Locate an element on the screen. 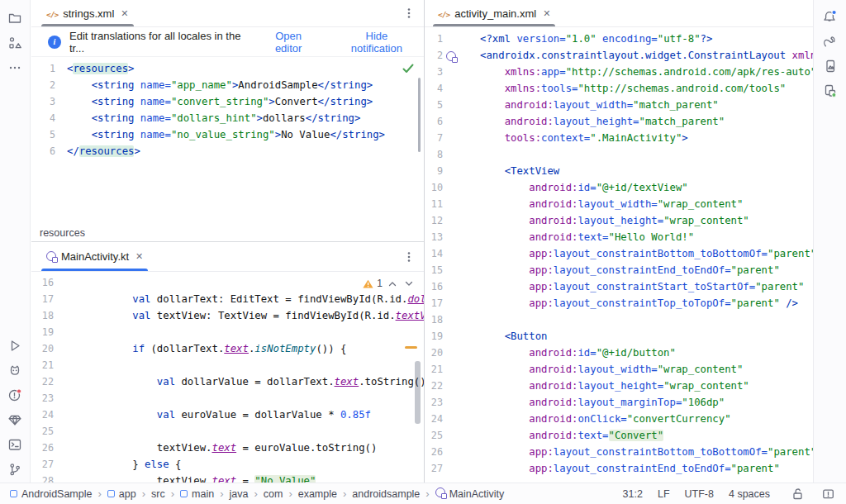 This screenshot has width=846, height=504. code-line: 25 android:text="Convert" is located at coordinates (635, 435).